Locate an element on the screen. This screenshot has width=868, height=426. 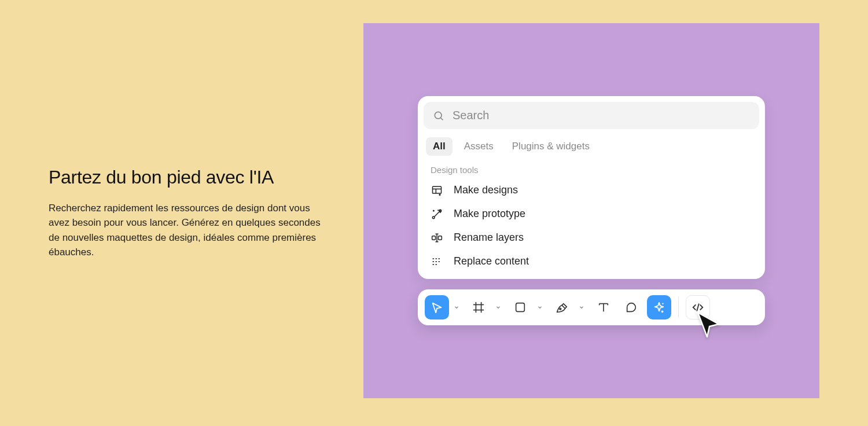
search-icon is located at coordinates (439, 116).